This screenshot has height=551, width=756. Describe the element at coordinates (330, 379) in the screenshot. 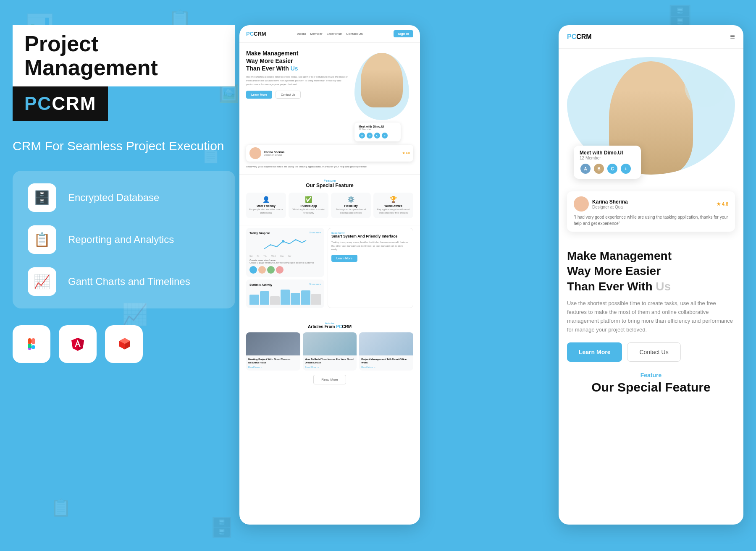

I see `articles-read-more-button: Read More` at that location.